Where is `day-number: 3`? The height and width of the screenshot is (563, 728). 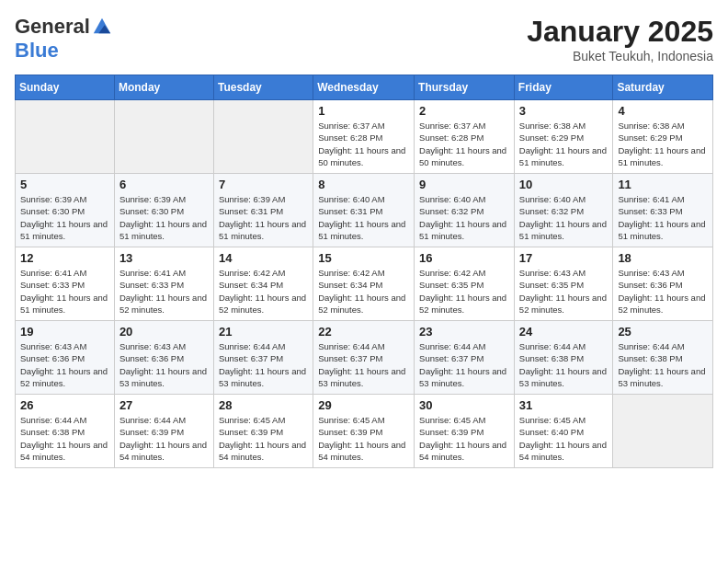
day-number: 3 is located at coordinates (564, 110).